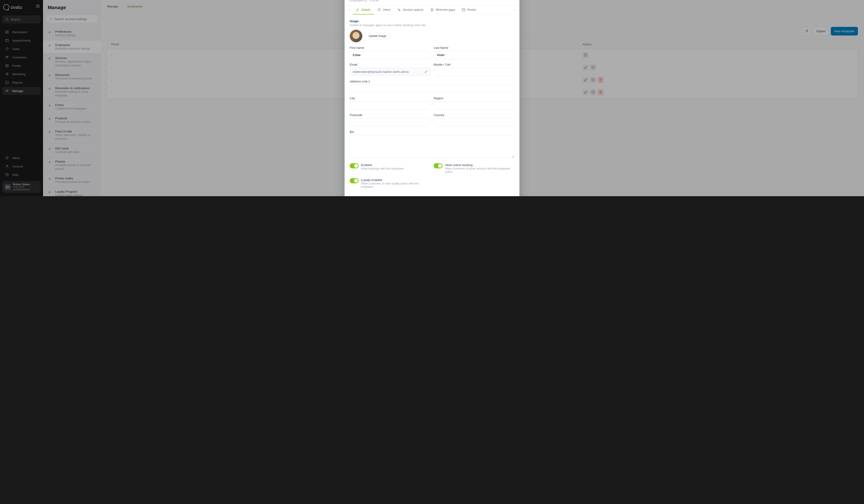 Image resolution: width=864 pixels, height=504 pixels. What do you see at coordinates (410, 10) in the screenshot?
I see `tab-service-options: Service options` at bounding box center [410, 10].